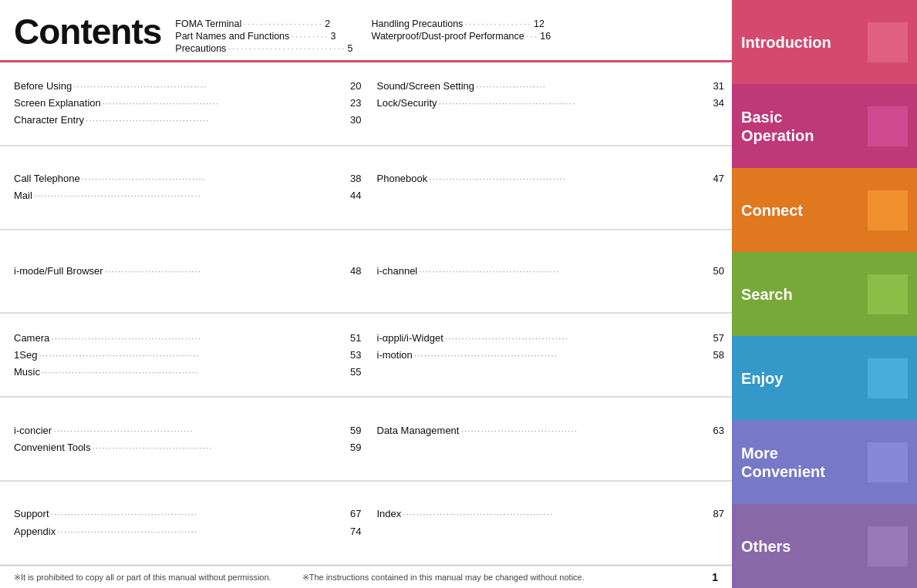  Describe the element at coordinates (448, 36) in the screenshot. I see `header-entry-text: Waterproof/Dust-proof Performance` at that location.